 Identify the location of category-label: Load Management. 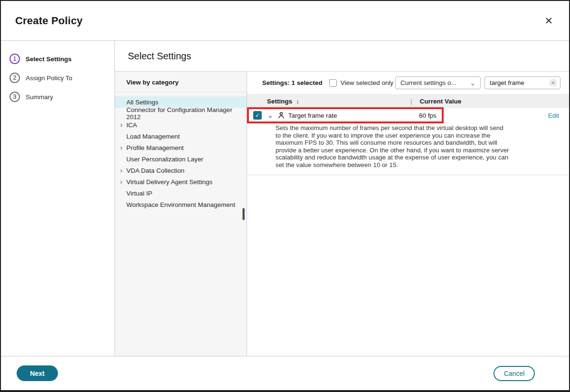
(153, 137).